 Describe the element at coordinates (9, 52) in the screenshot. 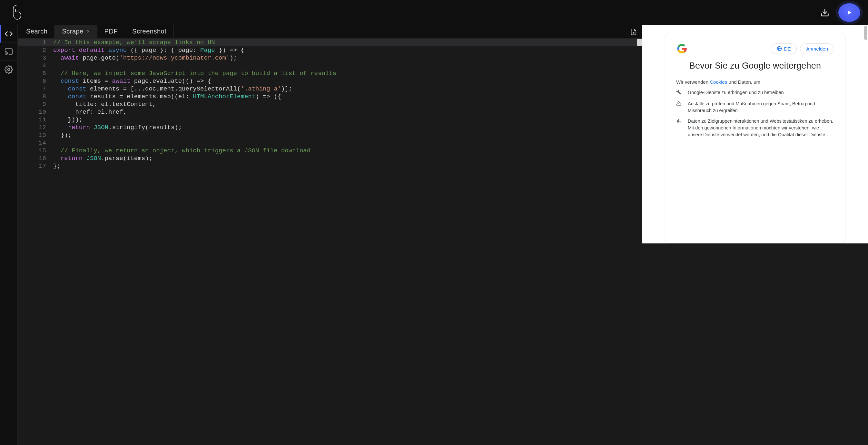

I see `cast-icon` at that location.